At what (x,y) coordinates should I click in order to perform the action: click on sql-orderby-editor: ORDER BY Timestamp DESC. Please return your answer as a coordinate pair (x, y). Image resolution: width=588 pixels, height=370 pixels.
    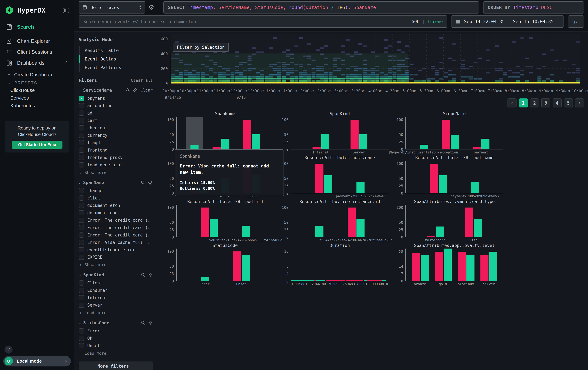
    Looking at the image, I should click on (534, 7).